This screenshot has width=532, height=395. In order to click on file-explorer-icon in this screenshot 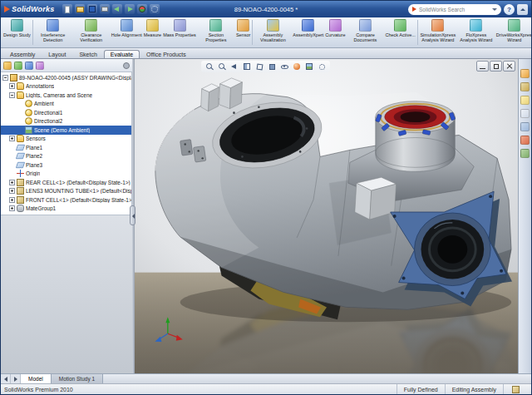, I will do `click(525, 100)`.